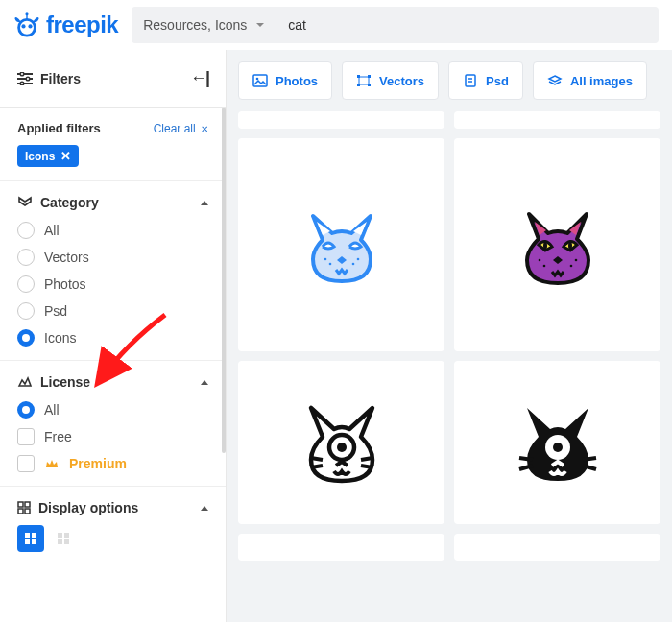 This screenshot has height=622, width=672. What do you see at coordinates (204, 25) in the screenshot?
I see `resource-selector: Resources, Icons` at bounding box center [204, 25].